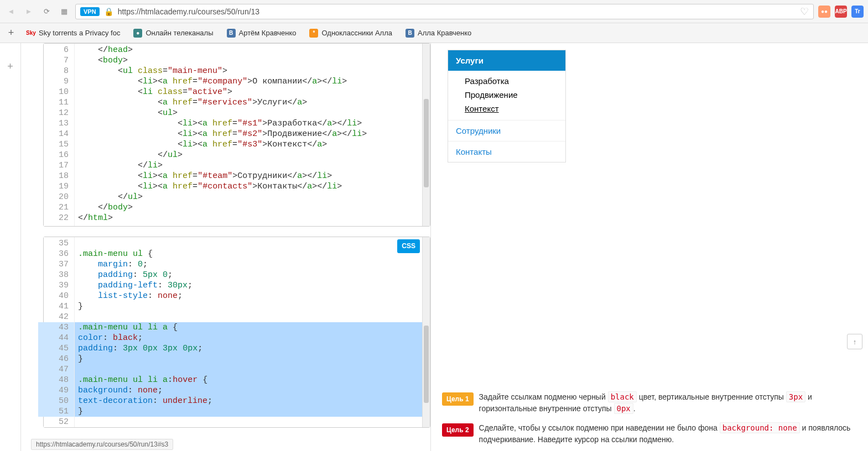  What do you see at coordinates (445, 33) in the screenshot?
I see `bookmark-label: Алла Кравченко` at bounding box center [445, 33].